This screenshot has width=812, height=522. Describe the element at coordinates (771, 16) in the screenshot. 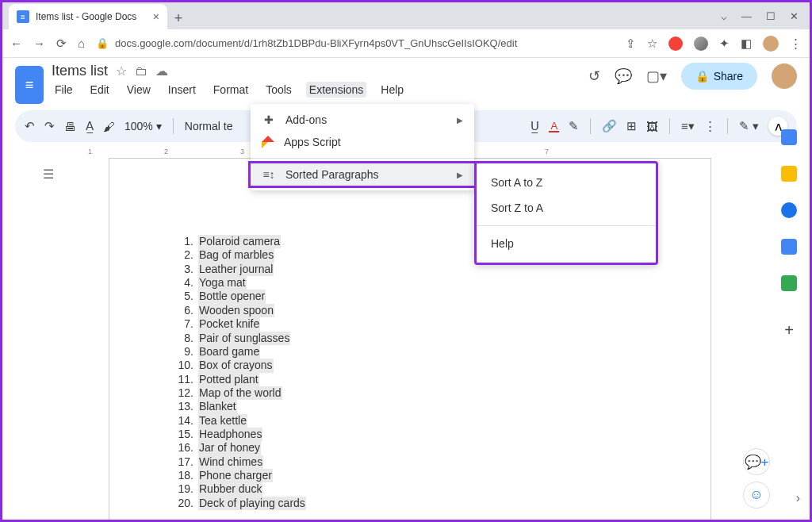

I see `maximize-icon: ☐` at that location.